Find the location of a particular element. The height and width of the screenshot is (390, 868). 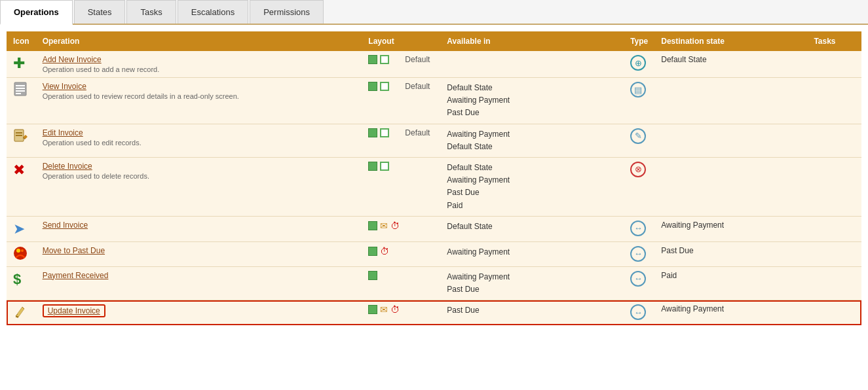

row-operation: View InvoiceOperation used to review rec… is located at coordinates (199, 101).